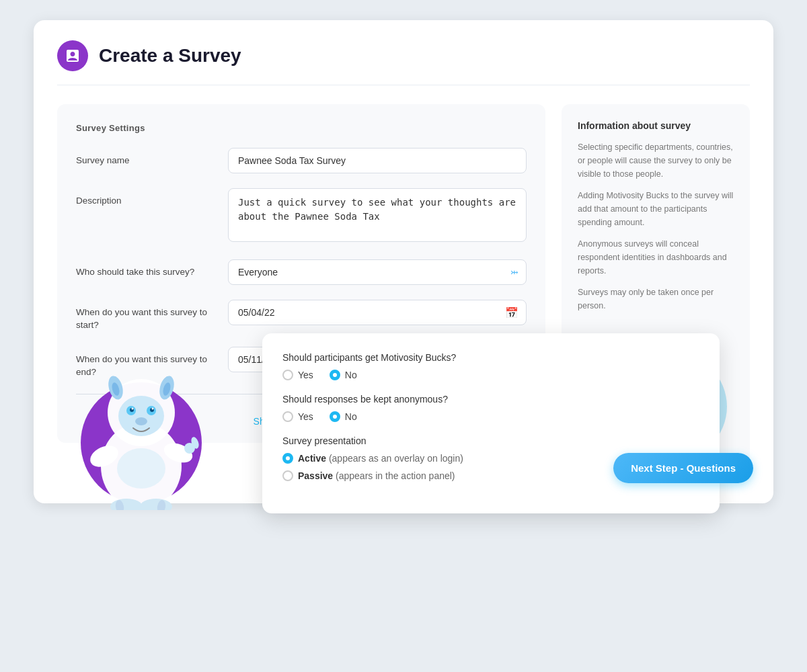  I want to click on left-yeti-svg, so click(141, 429).